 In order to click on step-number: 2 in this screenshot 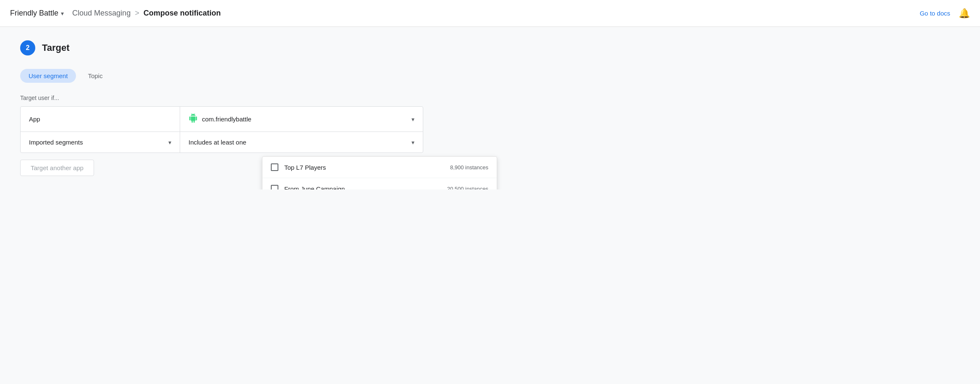, I will do `click(28, 48)`.